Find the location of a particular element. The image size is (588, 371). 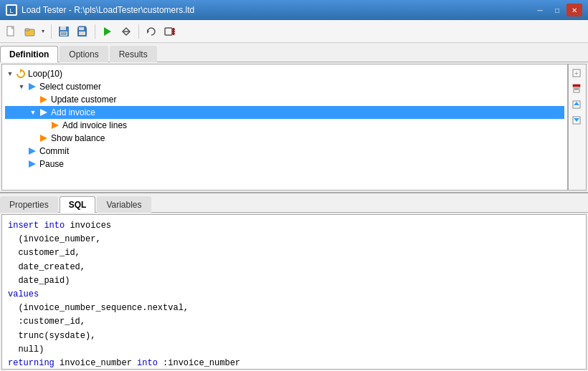

expand-icon-add-invoice-lines: ▶ is located at coordinates (44, 125).